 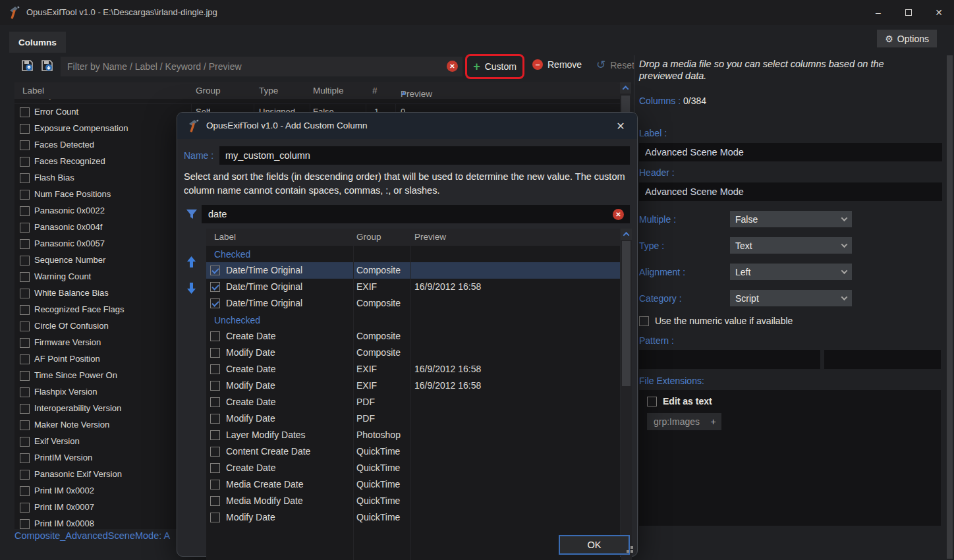 What do you see at coordinates (626, 88) in the screenshot?
I see `scroll-up-icon` at bounding box center [626, 88].